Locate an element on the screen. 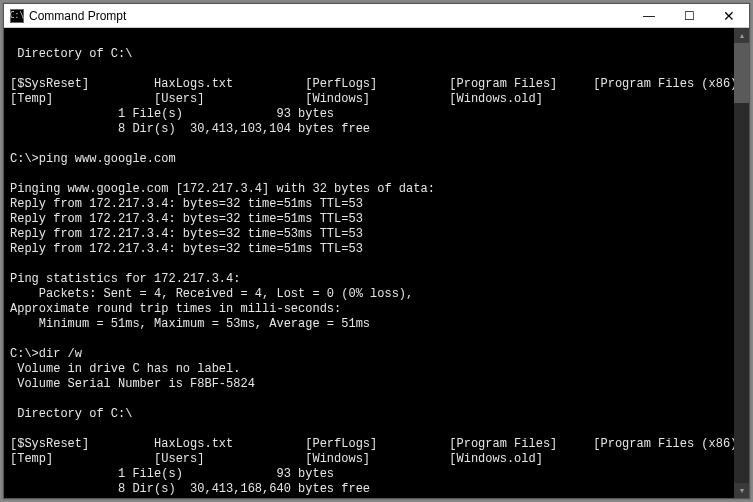  app-icon: C:\ is located at coordinates (17, 16).